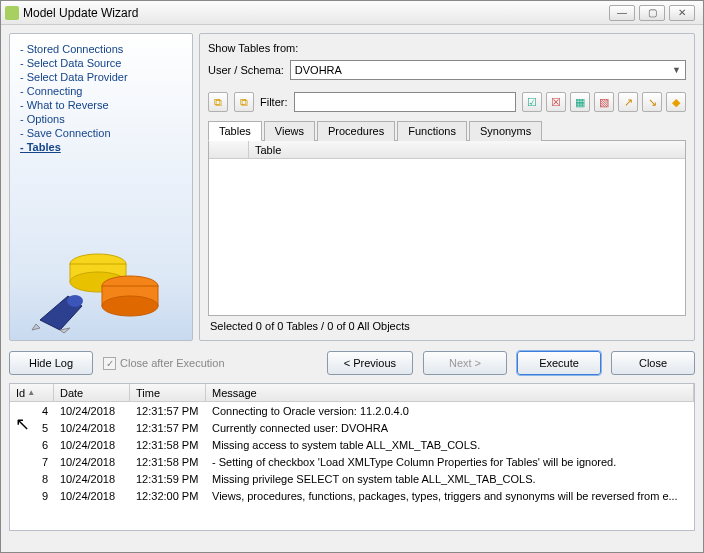 The width and height of the screenshot is (704, 553). I want to click on close-after-exec-checkbox: ✓ Close after Execution, so click(164, 364).